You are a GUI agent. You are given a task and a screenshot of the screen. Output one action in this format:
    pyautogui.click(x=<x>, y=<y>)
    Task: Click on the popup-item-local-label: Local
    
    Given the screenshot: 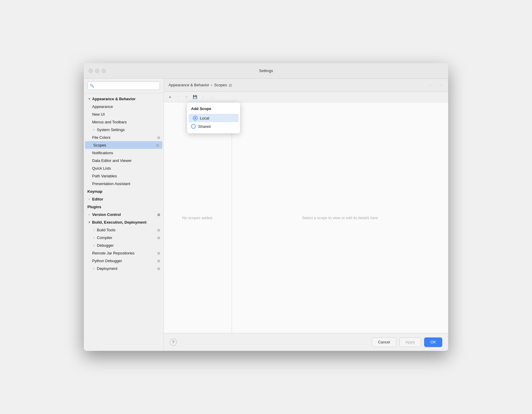 What is the action you would take?
    pyautogui.click(x=204, y=118)
    